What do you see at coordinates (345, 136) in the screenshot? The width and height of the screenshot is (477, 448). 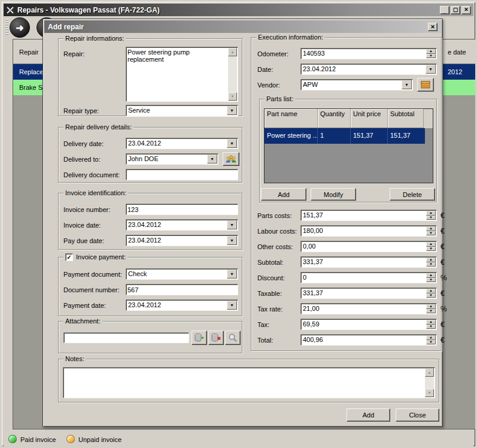 I see `parts-table-row: Power steering ... 1 151,37 151,37` at bounding box center [345, 136].